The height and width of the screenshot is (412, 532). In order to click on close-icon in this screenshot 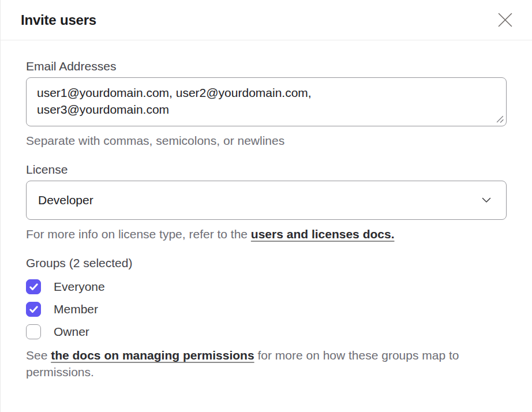, I will do `click(505, 20)`.